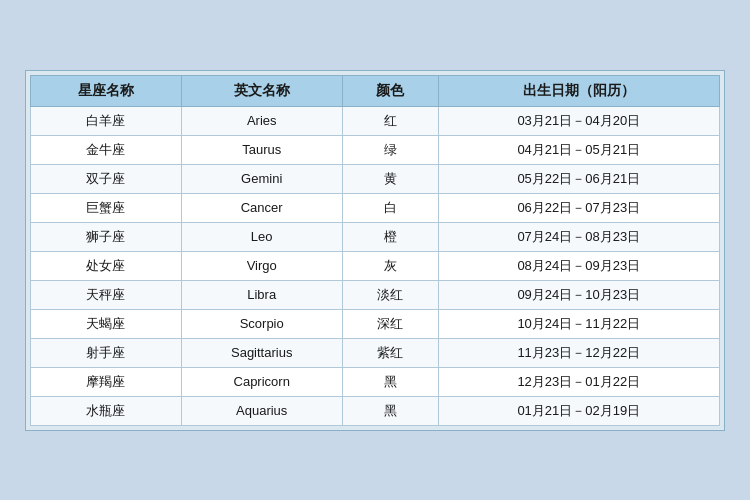  I want to click on table-row: 白羊座Aries红03月21日－04月20日, so click(376, 120).